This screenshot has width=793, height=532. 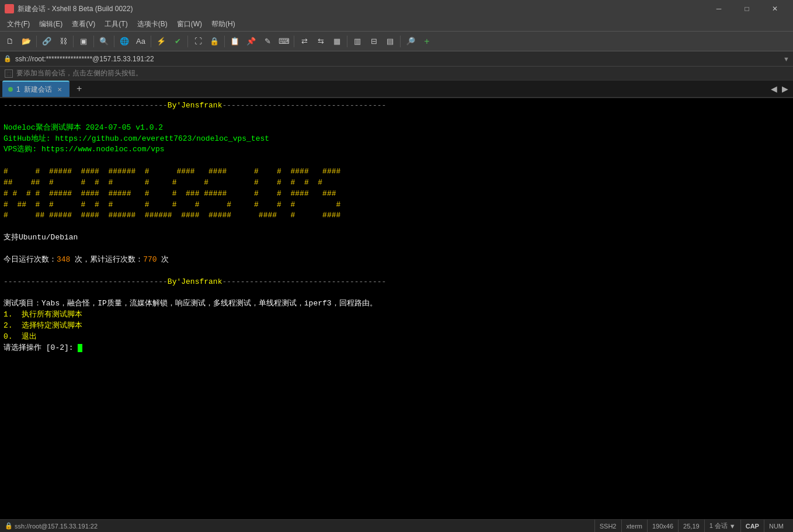 What do you see at coordinates (178, 41) in the screenshot?
I see `green-icon-button: ✔` at bounding box center [178, 41].